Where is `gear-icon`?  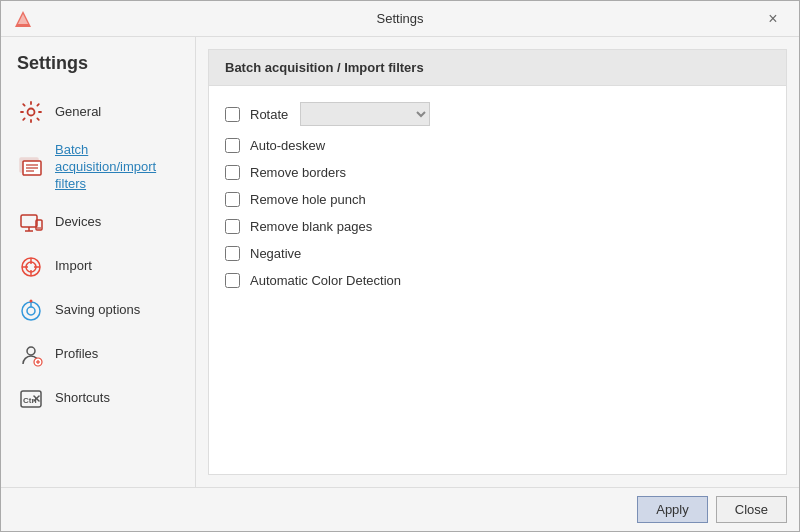 gear-icon is located at coordinates (31, 112).